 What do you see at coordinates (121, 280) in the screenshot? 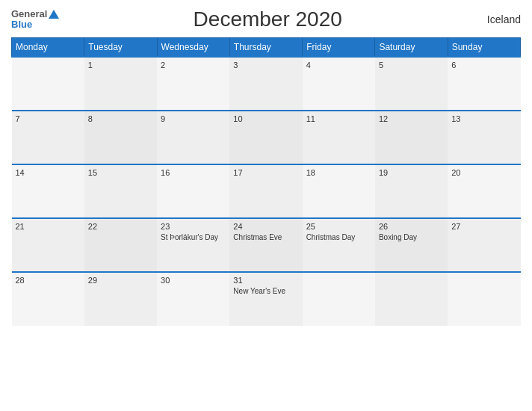
I see `day-number: 29` at bounding box center [121, 280].